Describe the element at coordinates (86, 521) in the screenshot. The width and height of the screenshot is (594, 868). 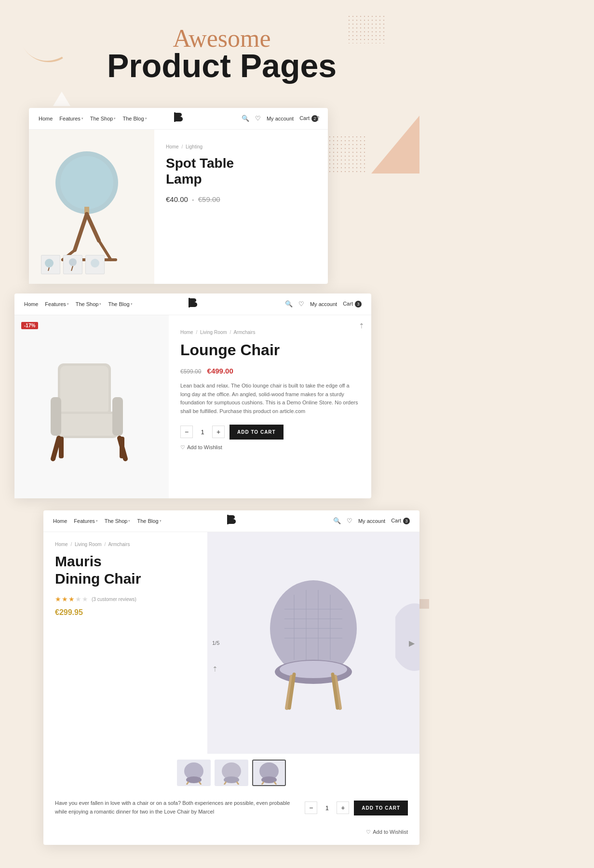
I see `nav-features-3: Features▾` at that location.